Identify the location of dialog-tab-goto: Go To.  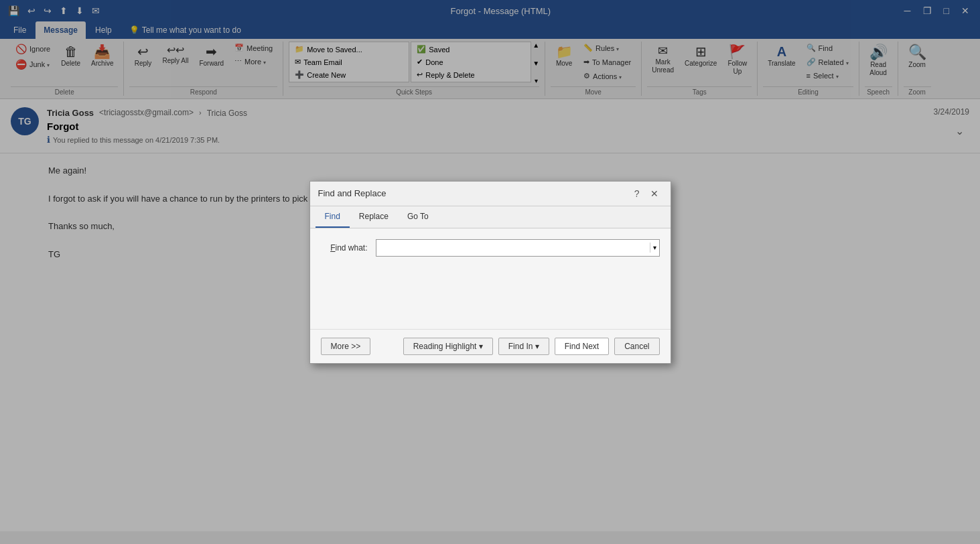
(418, 217).